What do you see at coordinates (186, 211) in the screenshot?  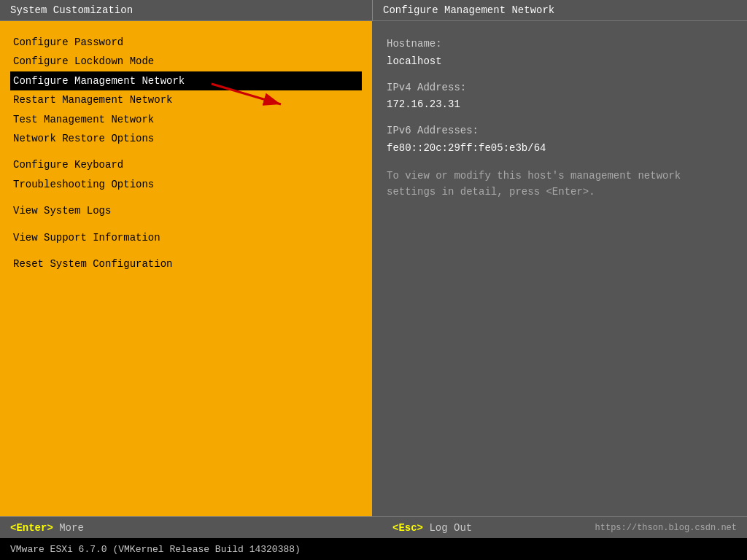 I see `menu-item-view-system-logs: View System Logs` at bounding box center [186, 211].